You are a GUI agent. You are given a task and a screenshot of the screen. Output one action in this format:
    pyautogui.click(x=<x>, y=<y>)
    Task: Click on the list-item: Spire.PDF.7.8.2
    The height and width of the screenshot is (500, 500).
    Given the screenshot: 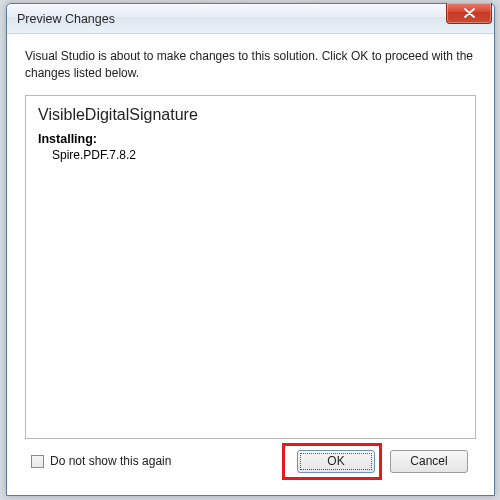 What is the action you would take?
    pyautogui.click(x=250, y=155)
    